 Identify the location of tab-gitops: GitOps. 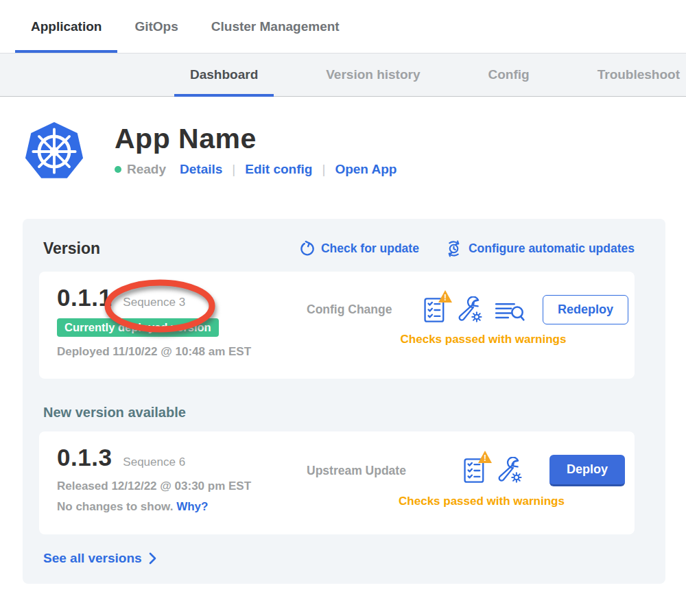
(156, 26).